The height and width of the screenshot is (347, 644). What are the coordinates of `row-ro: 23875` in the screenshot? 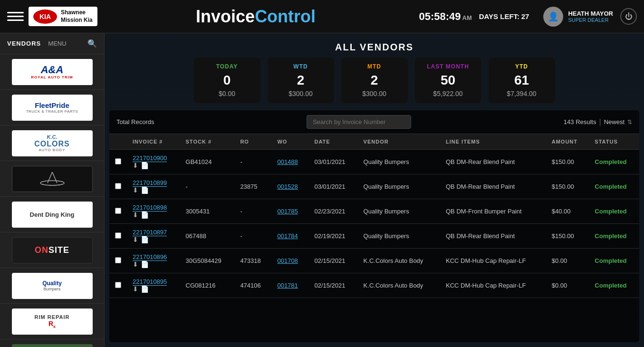 It's located at (253, 187).